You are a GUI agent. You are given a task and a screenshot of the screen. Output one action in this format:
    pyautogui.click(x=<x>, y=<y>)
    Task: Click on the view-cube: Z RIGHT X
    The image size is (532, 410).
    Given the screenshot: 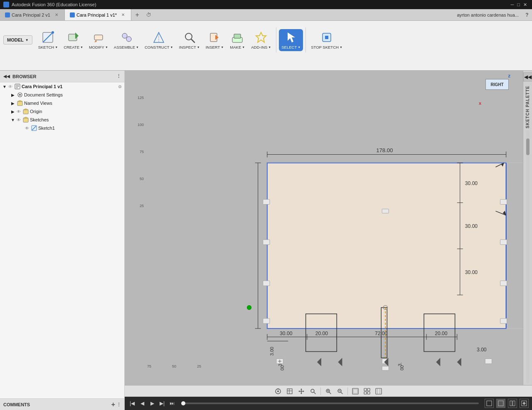 What is the action you would take?
    pyautogui.click(x=494, y=91)
    